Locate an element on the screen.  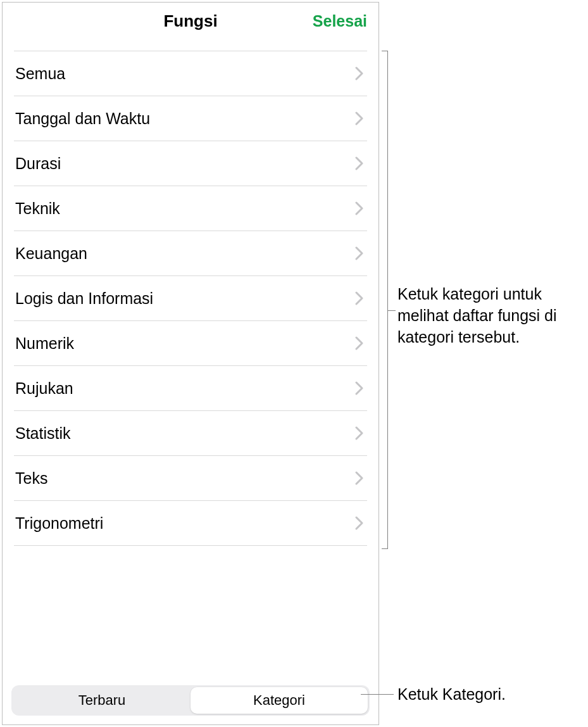
panel-header: Fungsi Selesai is located at coordinates (191, 21).